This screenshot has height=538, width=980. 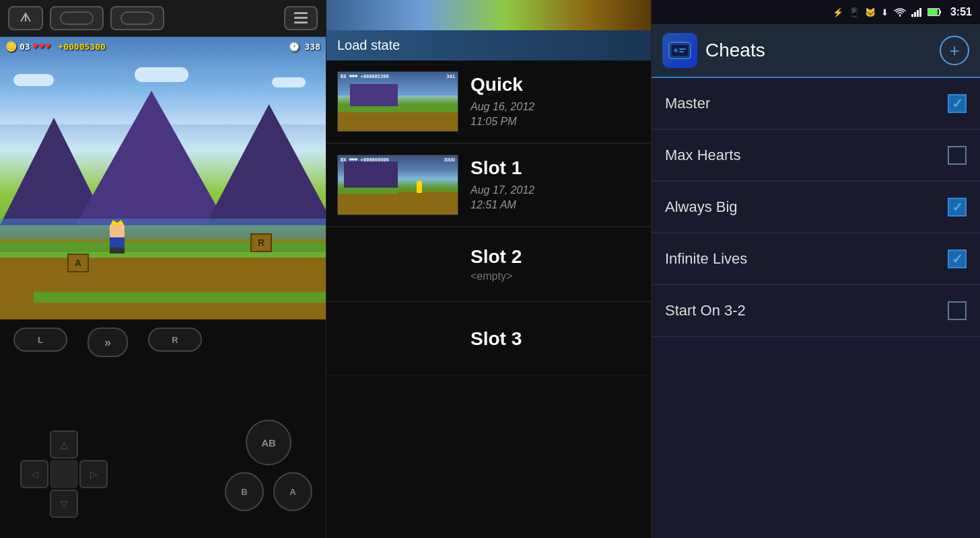 I want to click on b-button: B, so click(x=244, y=492).